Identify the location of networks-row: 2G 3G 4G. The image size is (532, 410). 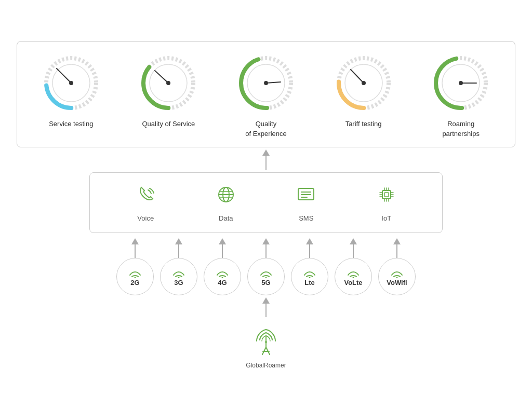
(266, 277).